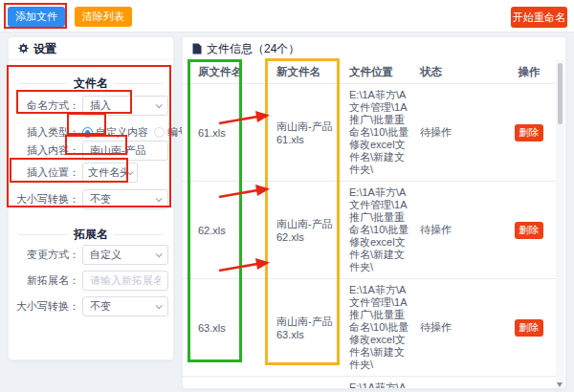 Image resolution: width=574 pixels, height=392 pixels. Describe the element at coordinates (49, 172) in the screenshot. I see `insert-position-label: 插入位置：` at that location.